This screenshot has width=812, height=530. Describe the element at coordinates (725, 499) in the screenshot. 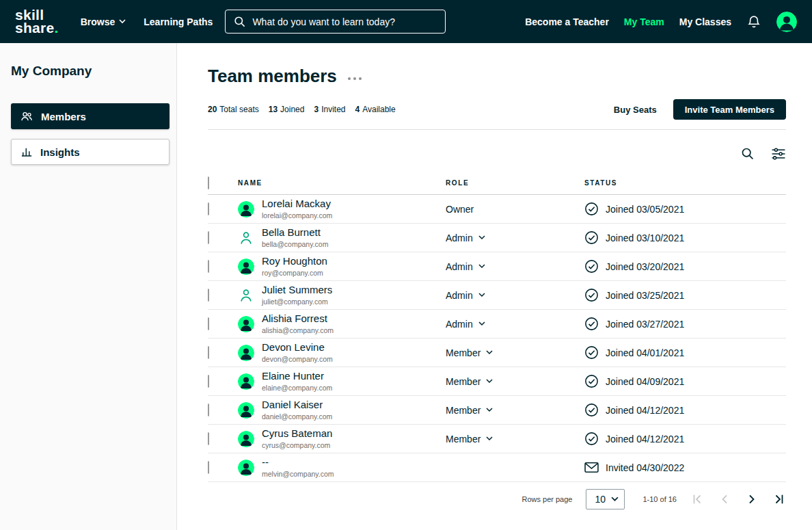

I see `previous-page-button` at that location.